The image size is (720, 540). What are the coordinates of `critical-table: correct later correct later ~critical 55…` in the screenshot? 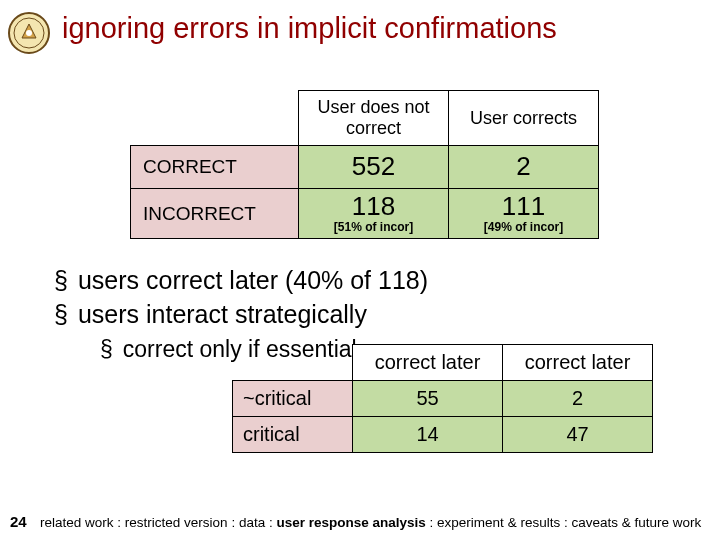 It's located at (442, 398).